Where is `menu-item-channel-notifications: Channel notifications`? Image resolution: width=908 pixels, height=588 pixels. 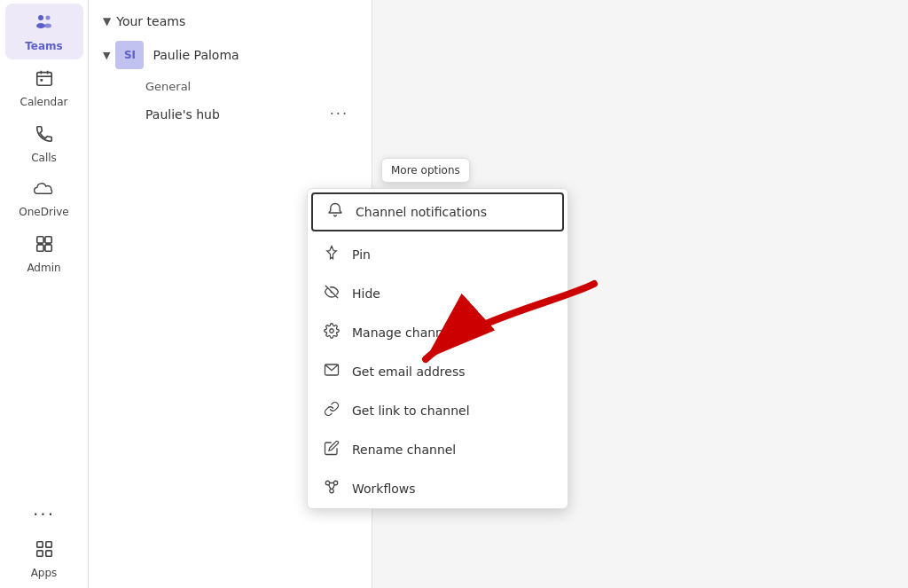 menu-item-channel-notifications: Channel notifications is located at coordinates (438, 212).